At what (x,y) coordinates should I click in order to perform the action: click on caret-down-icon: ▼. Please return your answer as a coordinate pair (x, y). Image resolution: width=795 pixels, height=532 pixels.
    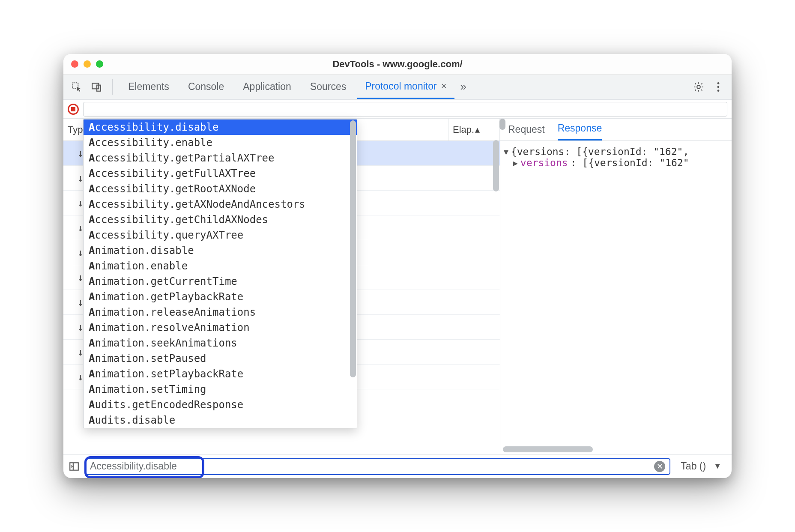
    Looking at the image, I should click on (506, 152).